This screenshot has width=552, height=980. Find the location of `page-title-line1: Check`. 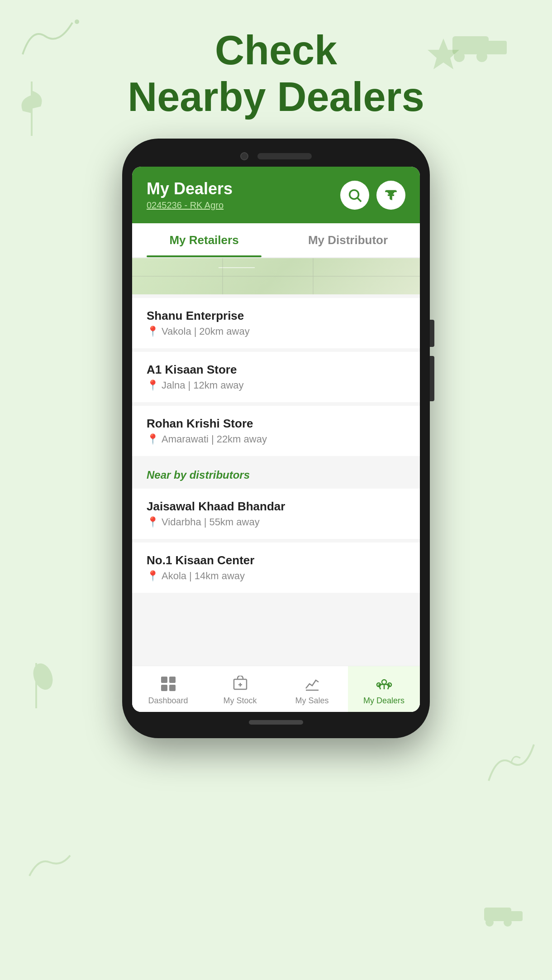

page-title-line1: Check is located at coordinates (276, 51).